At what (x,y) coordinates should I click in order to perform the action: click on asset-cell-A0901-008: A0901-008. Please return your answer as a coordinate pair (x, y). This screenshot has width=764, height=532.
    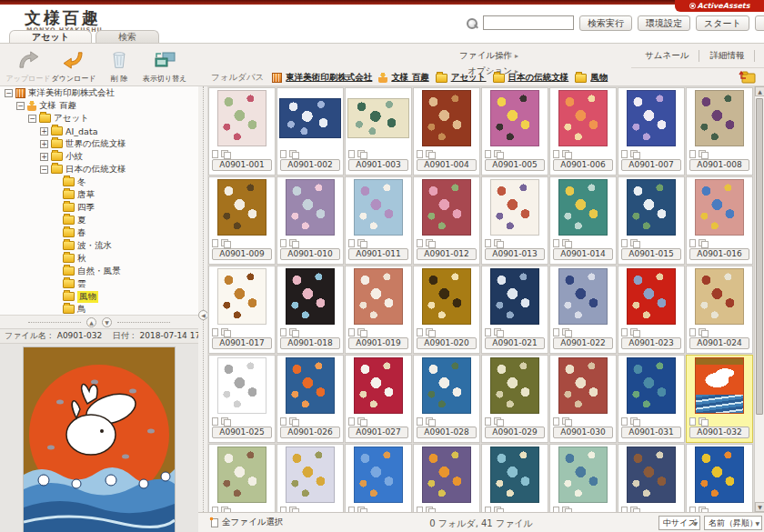
    Looking at the image, I should click on (719, 131).